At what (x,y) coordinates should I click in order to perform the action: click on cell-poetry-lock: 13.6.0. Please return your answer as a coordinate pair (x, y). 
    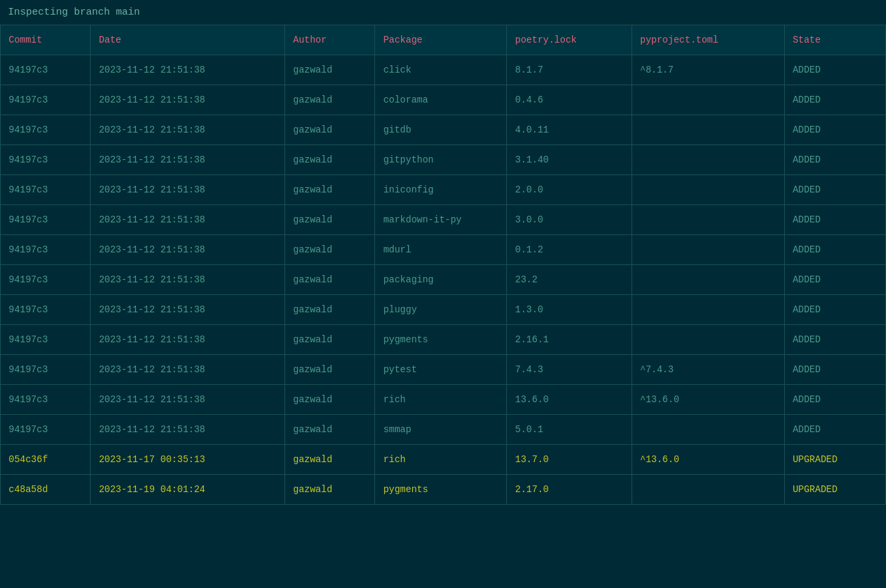
    Looking at the image, I should click on (569, 400).